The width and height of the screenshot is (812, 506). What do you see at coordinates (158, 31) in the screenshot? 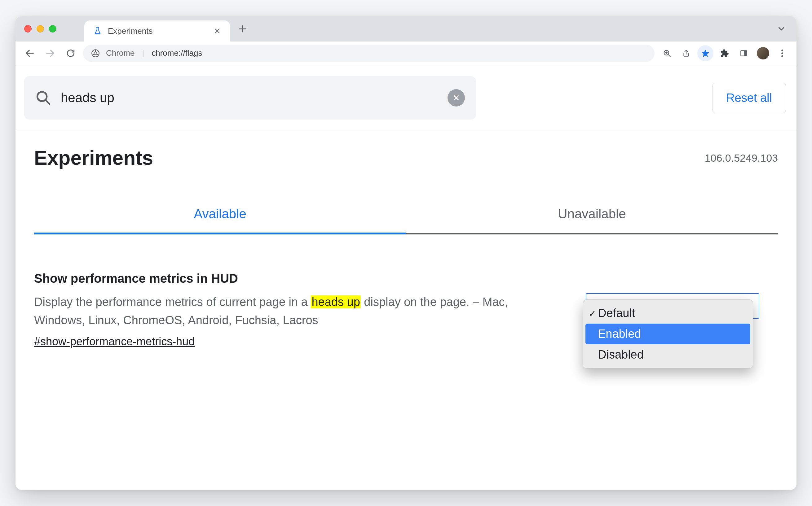
I see `tab-title: Experiments` at bounding box center [158, 31].